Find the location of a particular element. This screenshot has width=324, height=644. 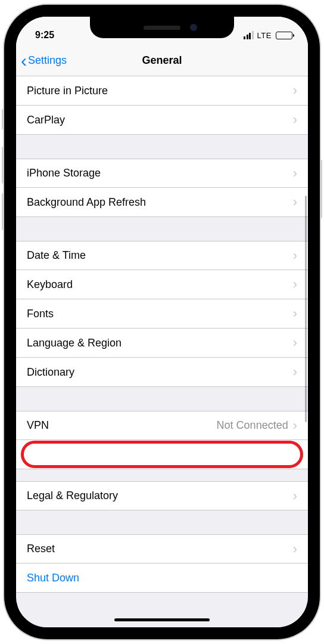

row-date-time: Date & Time › is located at coordinates (162, 255).